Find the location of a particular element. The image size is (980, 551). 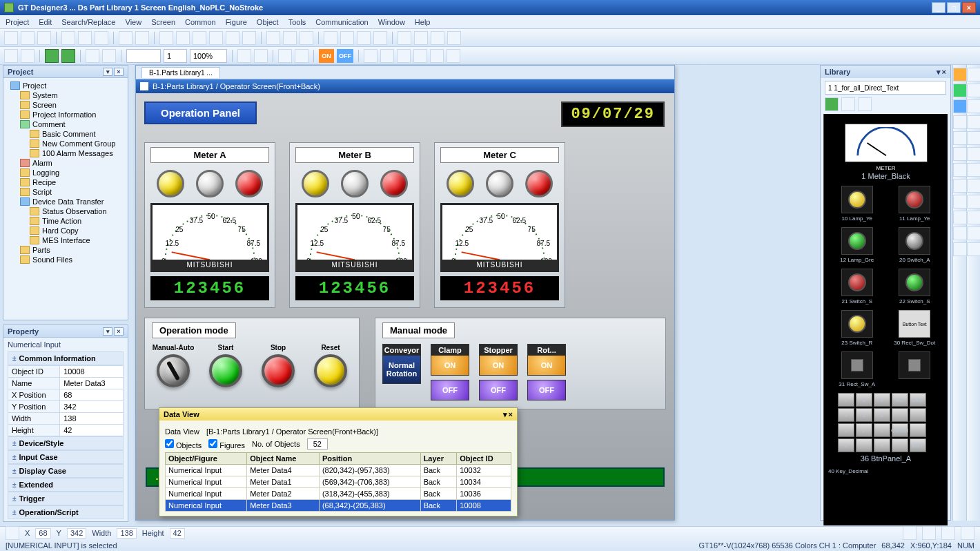

tb-copy is located at coordinates (85, 38).